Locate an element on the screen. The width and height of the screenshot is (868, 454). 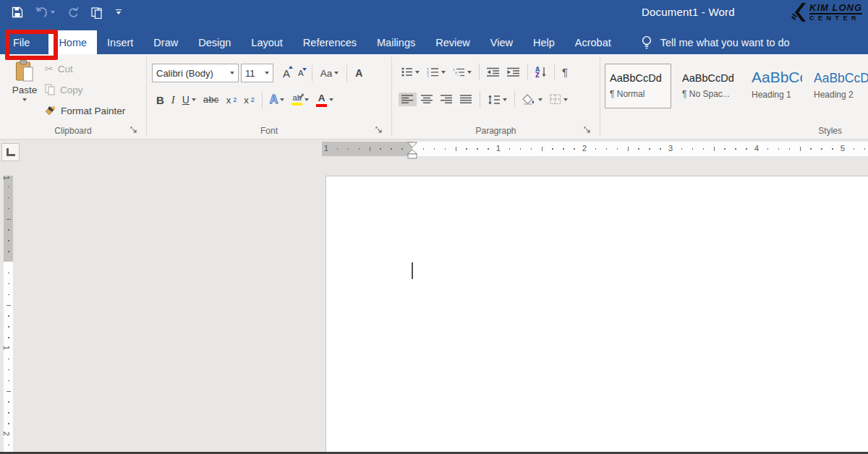
shading-dropdown-icon is located at coordinates (540, 100).